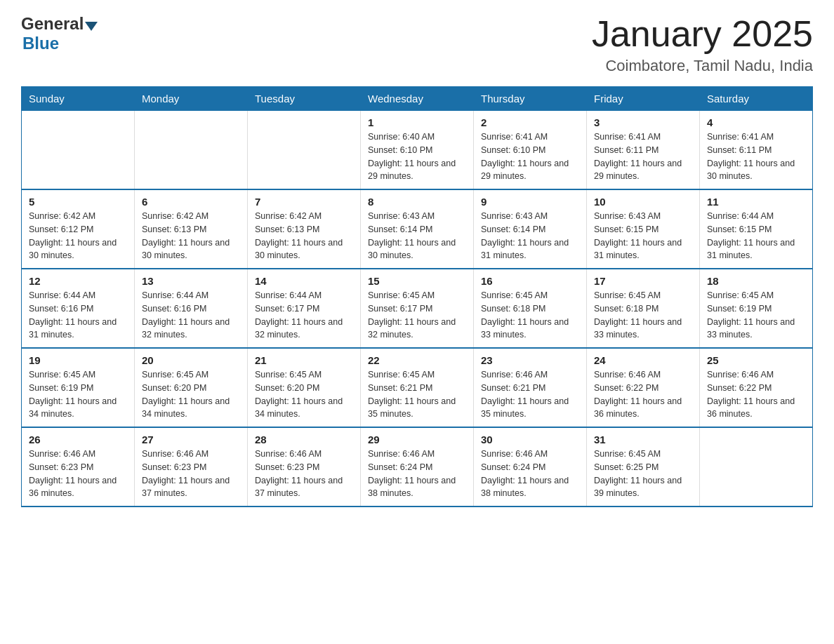 The height and width of the screenshot is (644, 834). Describe the element at coordinates (643, 387) in the screenshot. I see `calendar-cell: 24Sunrise: 6:46 AMSunset: 6:22 PMDayligh…` at that location.